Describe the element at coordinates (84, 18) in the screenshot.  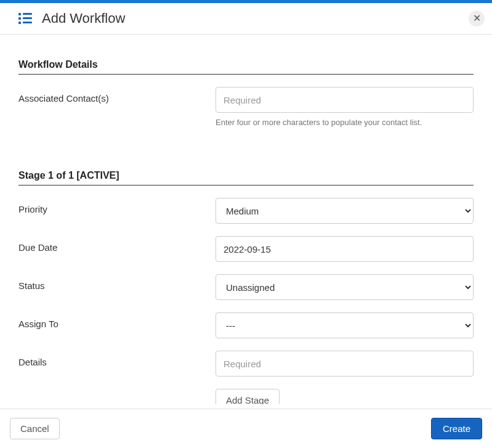
I see `modal-title: Add Workflow` at that location.